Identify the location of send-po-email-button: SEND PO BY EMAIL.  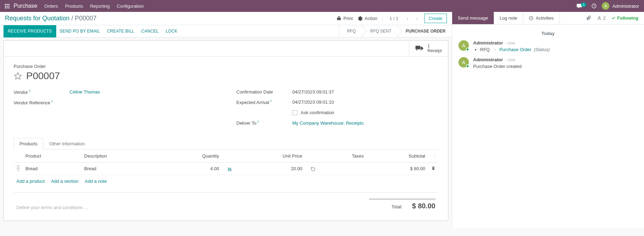
(80, 32).